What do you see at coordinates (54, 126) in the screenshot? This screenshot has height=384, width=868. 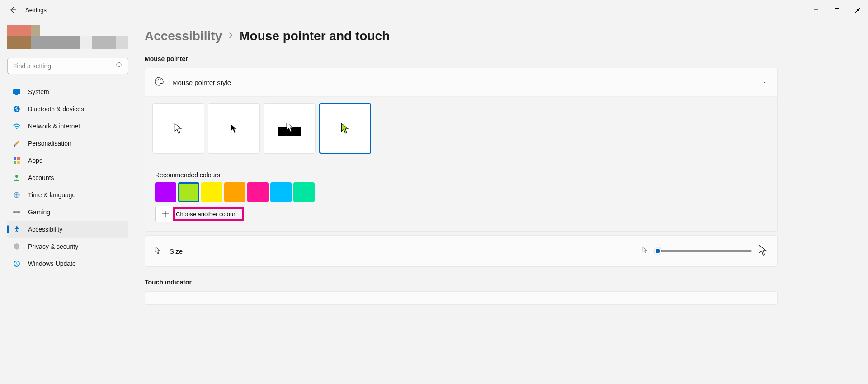 I see `nav-label: Network & internet` at bounding box center [54, 126].